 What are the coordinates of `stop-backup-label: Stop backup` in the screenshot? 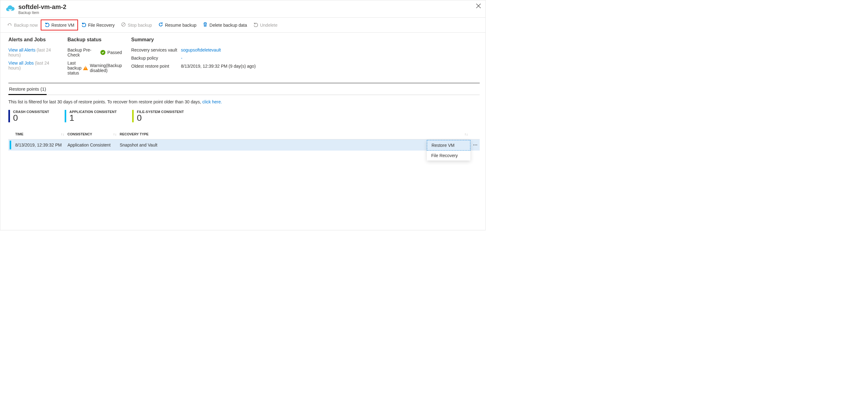 It's located at (140, 25).